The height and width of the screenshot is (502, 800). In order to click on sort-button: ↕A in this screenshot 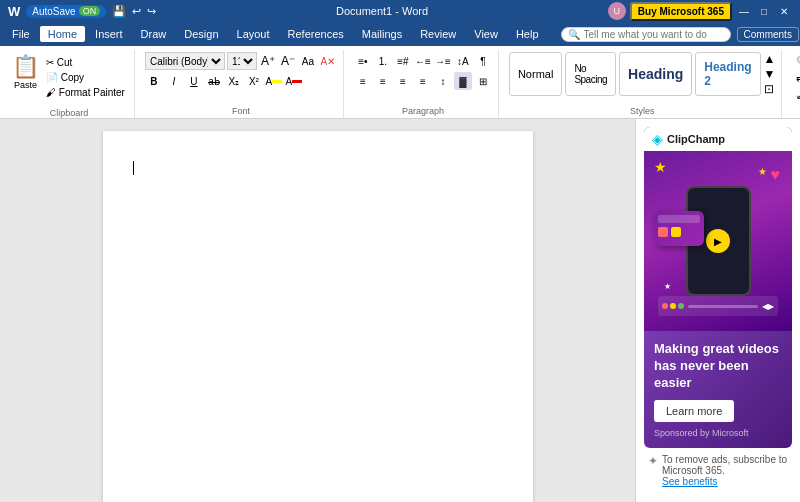, I will do `click(463, 61)`.